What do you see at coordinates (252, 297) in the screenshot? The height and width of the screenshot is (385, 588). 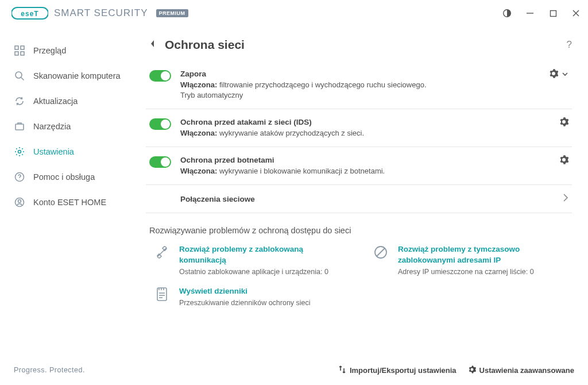 I see `troubleshoot-view-logs: Wyświetl dzienniki Przeszukiwanie dzienn…` at bounding box center [252, 297].